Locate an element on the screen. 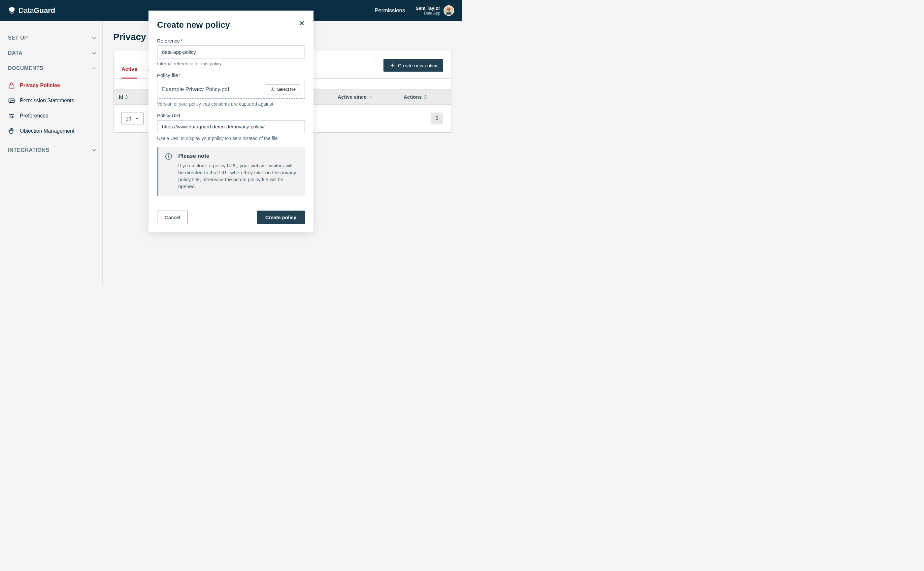 This screenshot has height=571, width=924. select-file-button: Select file is located at coordinates (283, 89).